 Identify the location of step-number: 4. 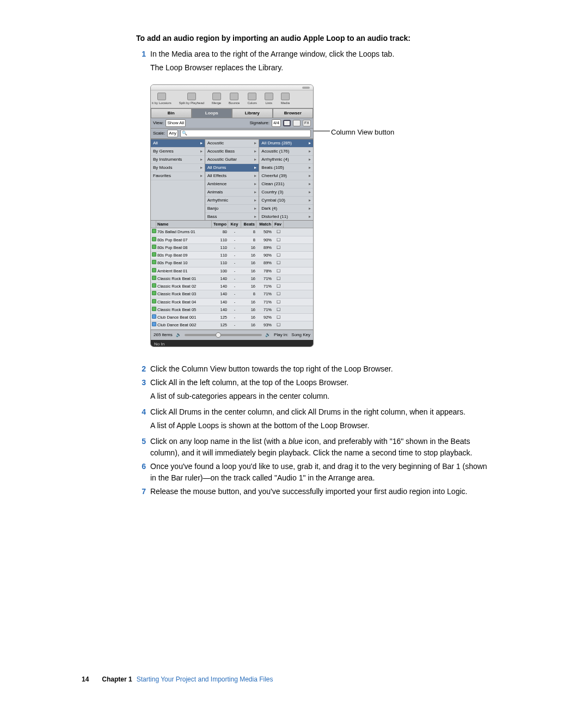
(141, 412).